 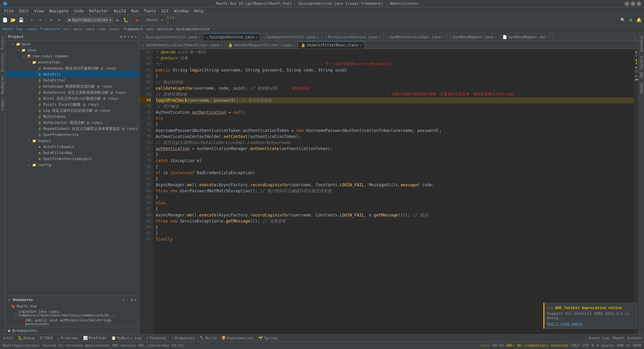 I want to click on debug-button: 🐛, so click(x=126, y=20).